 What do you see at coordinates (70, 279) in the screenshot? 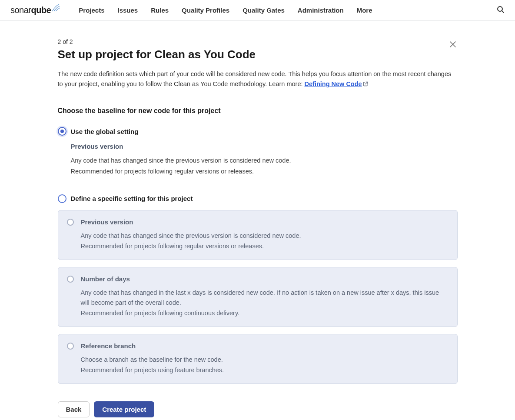
I see `card-radio-number-of-days` at bounding box center [70, 279].